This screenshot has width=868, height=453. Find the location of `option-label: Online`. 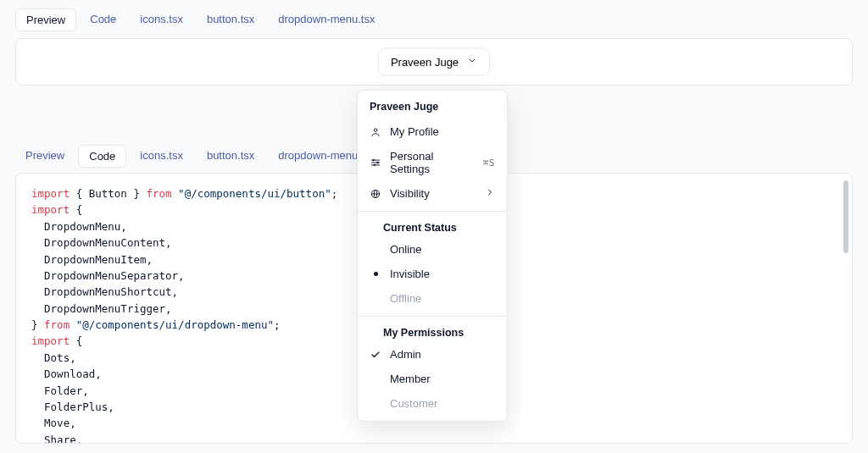

option-label: Online is located at coordinates (406, 249).